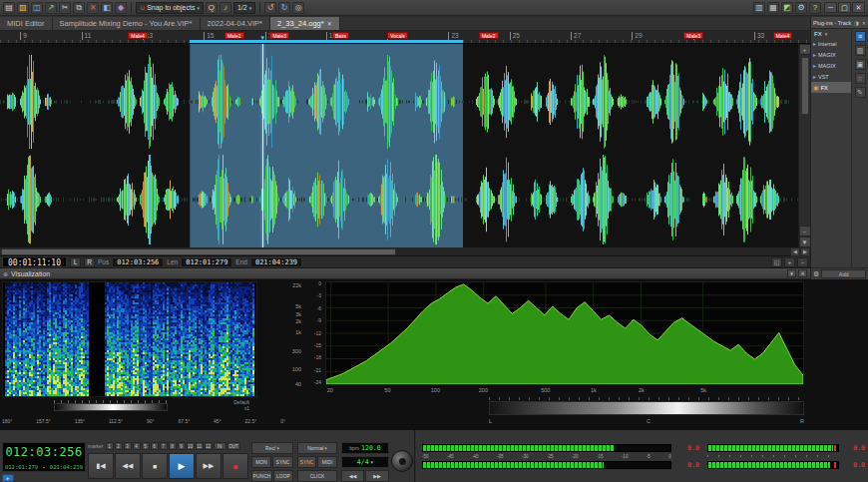 The image size is (868, 482). I want to click on marker-2-button: 2, so click(119, 446).